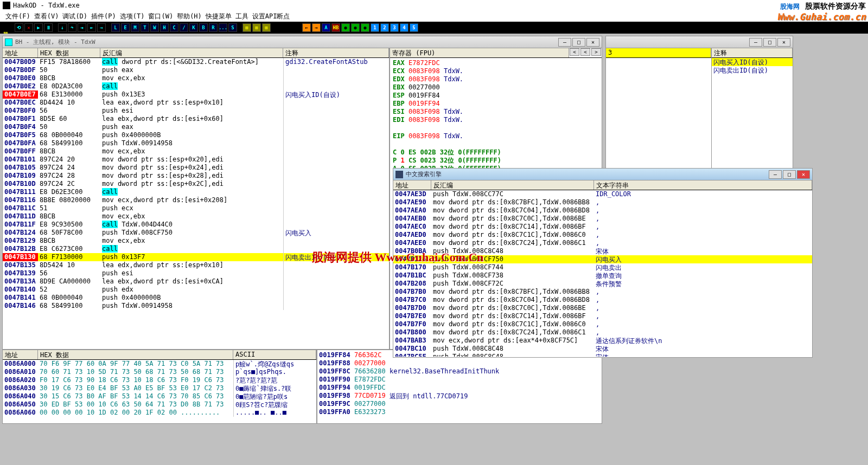 This screenshot has width=868, height=465. What do you see at coordinates (404, 28) in the screenshot?
I see `tb-num-4: 4` at bounding box center [404, 28].